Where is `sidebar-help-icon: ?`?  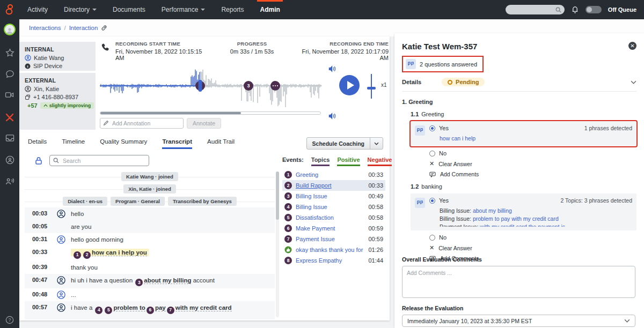 sidebar-help-icon: ? is located at coordinates (10, 320).